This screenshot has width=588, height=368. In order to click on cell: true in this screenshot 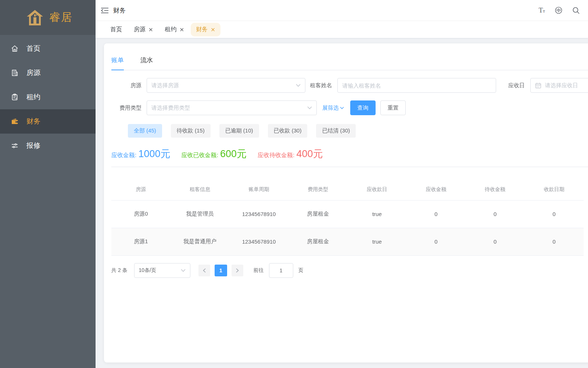, I will do `click(377, 241)`.